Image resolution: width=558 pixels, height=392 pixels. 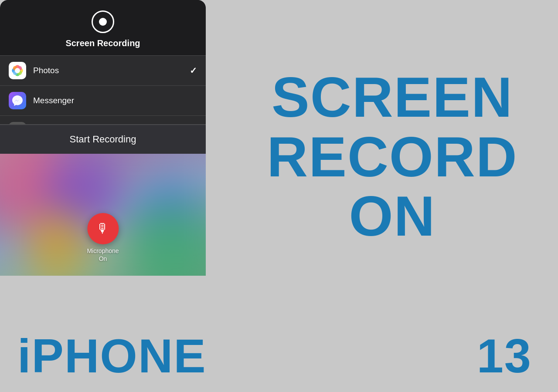 I want to click on record-icon-circle, so click(x=103, y=22).